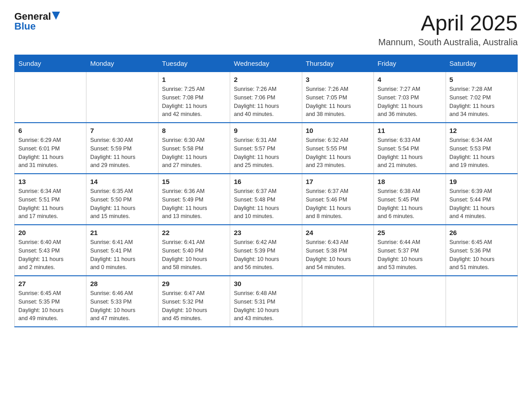  Describe the element at coordinates (338, 204) in the screenshot. I see `day-info: Sunrise: 6:37 AM Sunset: 5:46 PM Dayligh…` at that location.